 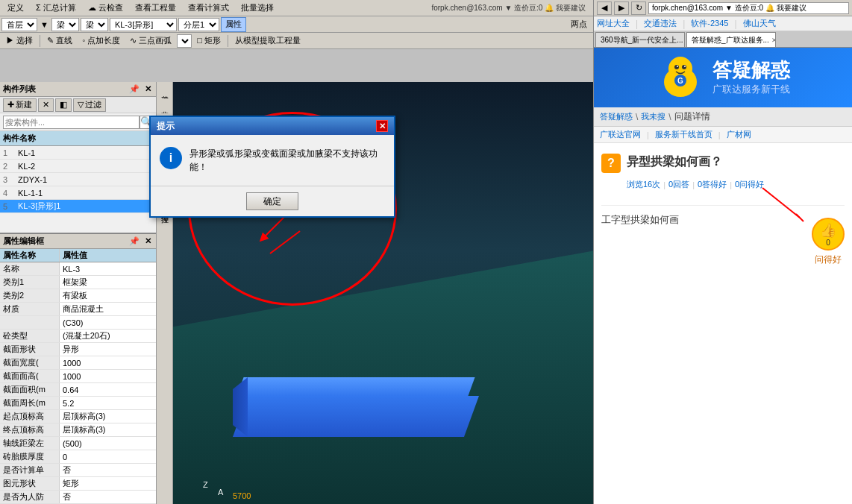 What do you see at coordinates (694, 185) in the screenshot?
I see `stat-sep-2: |` at bounding box center [694, 185].